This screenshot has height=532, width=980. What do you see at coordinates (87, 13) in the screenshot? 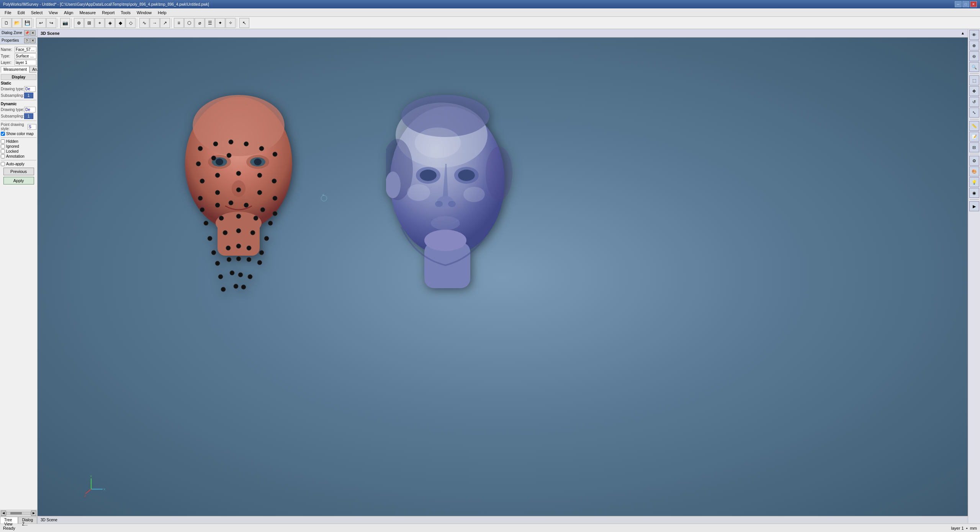
I see `menu-measure: Measure` at bounding box center [87, 13].